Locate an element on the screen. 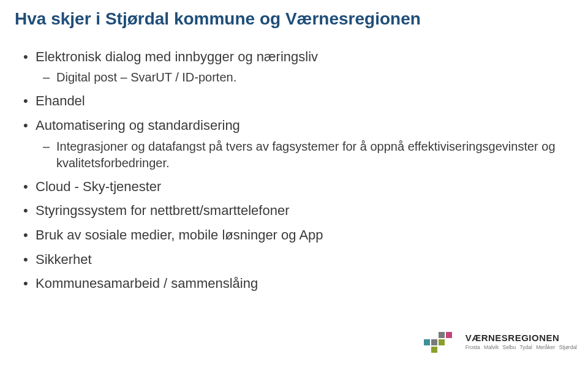 This screenshot has height=365, width=588. bullet-text: Bruk av sosiale medier, mobile løsninger… is located at coordinates (179, 235).